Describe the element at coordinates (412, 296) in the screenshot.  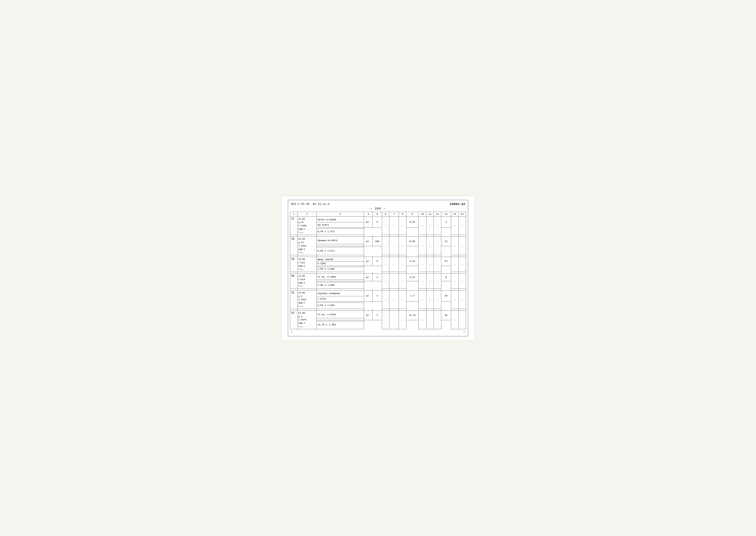
I see `col9: 7,4` at that location.